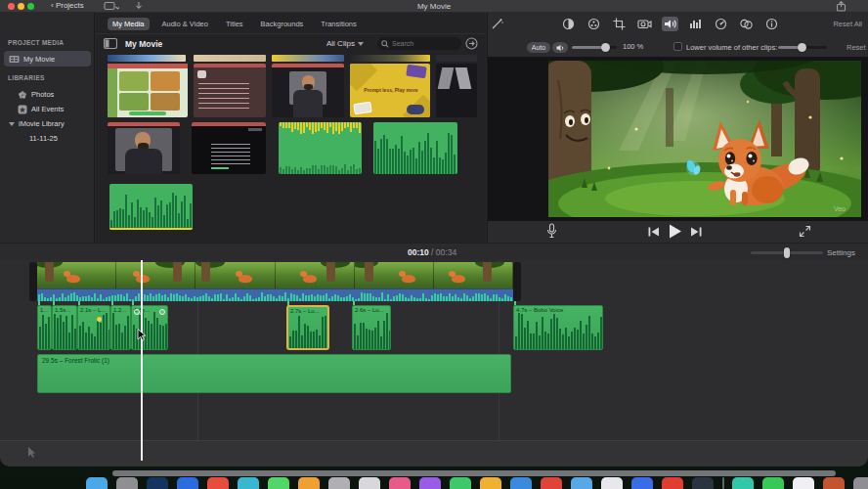  Describe the element at coordinates (321, 149) in the screenshot. I see `media-thumbnail-audio-yellow` at that location.